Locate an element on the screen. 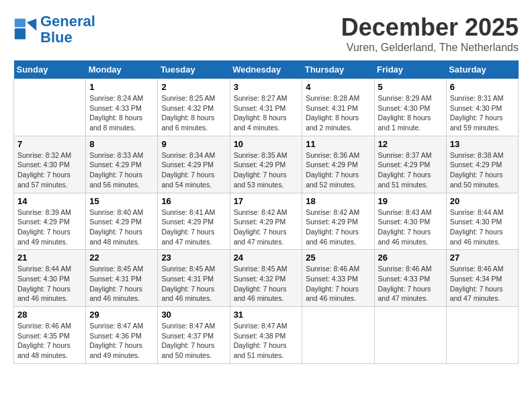 The height and width of the screenshot is (411, 532). table-row: 6Sunrise: 8:31 AMSunset: 4:30 PMDaylight… is located at coordinates (482, 107).